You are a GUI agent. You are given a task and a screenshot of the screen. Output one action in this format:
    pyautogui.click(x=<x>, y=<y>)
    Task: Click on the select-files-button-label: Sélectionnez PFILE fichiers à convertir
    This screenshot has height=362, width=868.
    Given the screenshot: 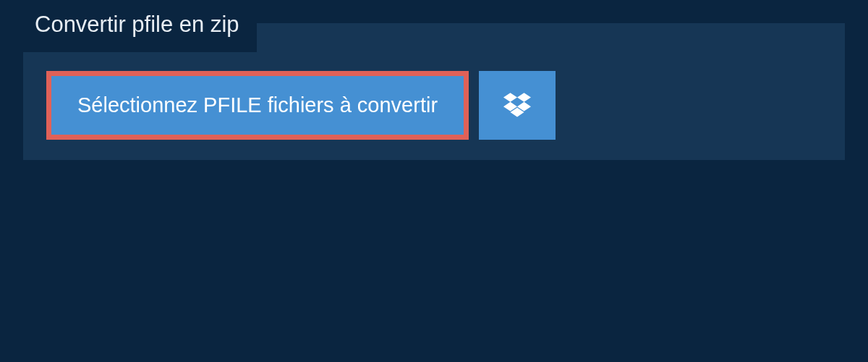 What is the action you would take?
    pyautogui.click(x=258, y=106)
    